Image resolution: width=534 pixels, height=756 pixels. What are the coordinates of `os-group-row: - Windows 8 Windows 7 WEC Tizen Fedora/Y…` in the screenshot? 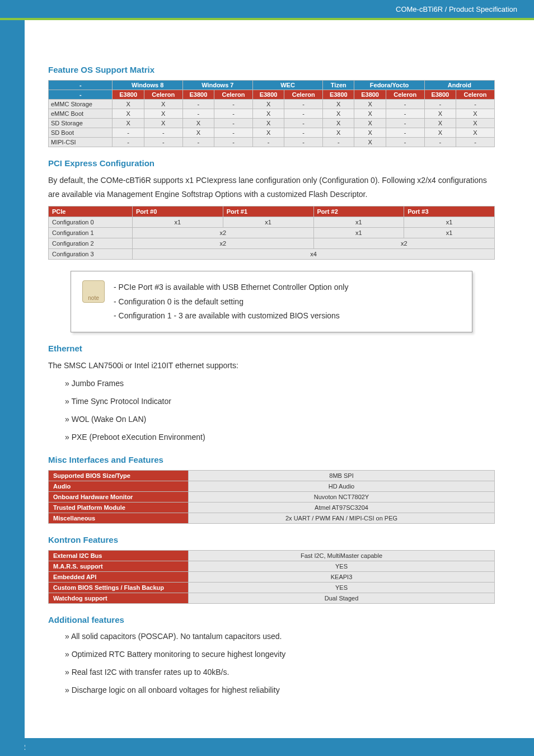 It's located at (272, 85).